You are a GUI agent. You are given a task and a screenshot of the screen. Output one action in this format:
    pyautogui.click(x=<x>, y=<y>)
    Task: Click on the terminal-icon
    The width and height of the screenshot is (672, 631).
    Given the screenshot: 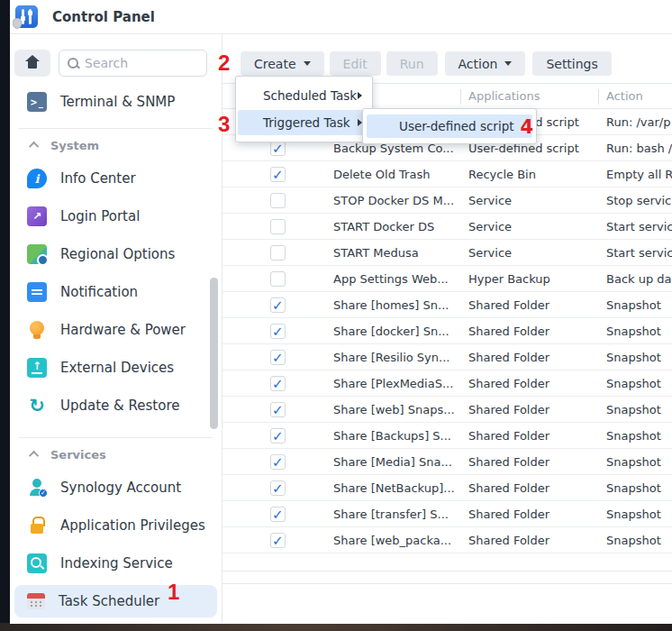 What is the action you would take?
    pyautogui.click(x=37, y=102)
    